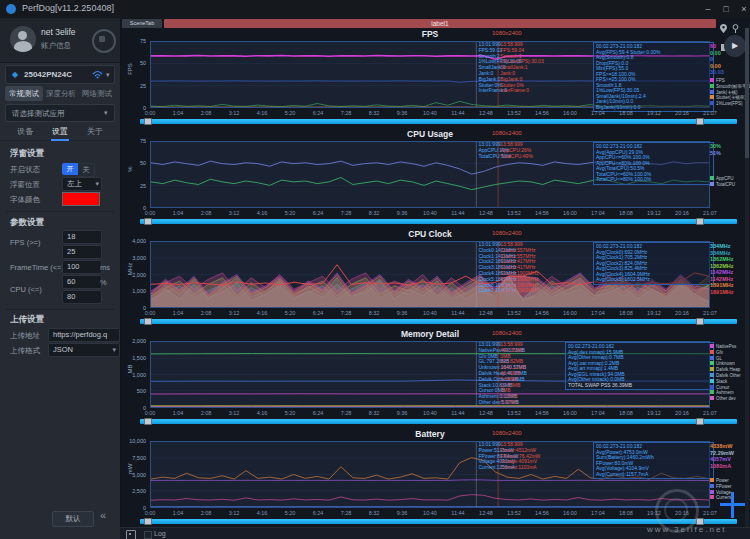 This screenshot has width=750, height=539. I want to click on cpu-unit: %, so click(104, 282).